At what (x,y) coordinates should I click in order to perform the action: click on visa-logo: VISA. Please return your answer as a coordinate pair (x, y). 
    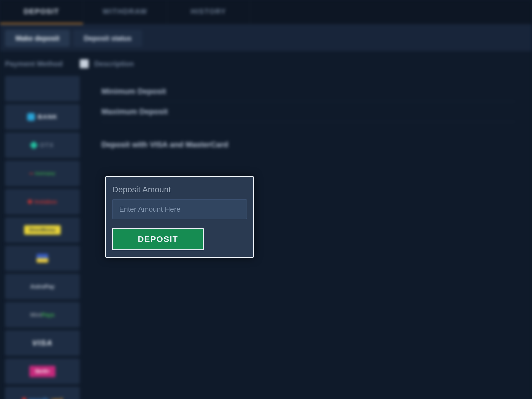
    Looking at the image, I should click on (42, 343).